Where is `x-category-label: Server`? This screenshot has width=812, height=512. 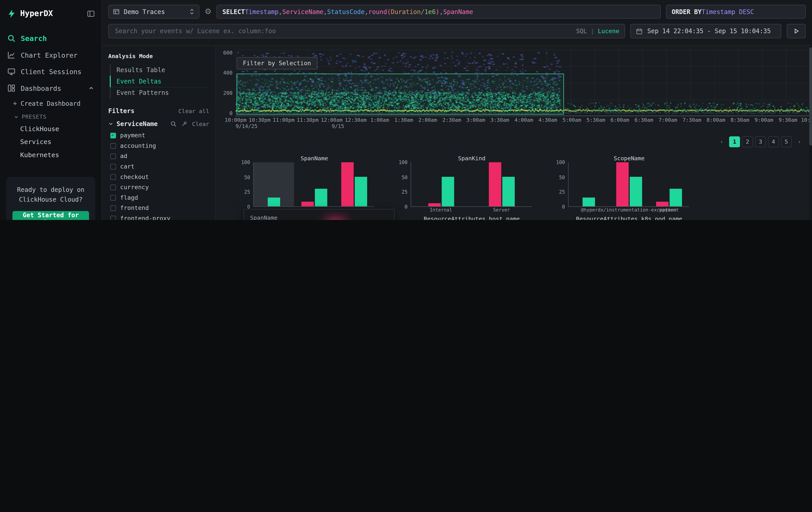 x-category-label: Server is located at coordinates (502, 210).